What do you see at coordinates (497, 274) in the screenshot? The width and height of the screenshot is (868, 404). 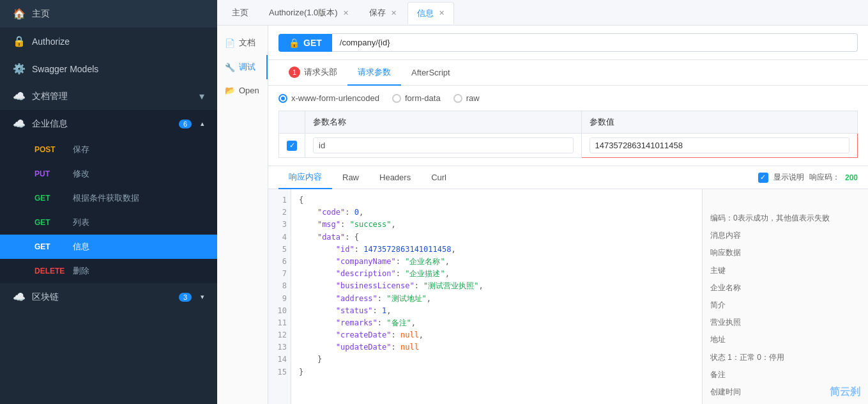 I see `code-line-7: "description": "企业描述",` at bounding box center [497, 274].